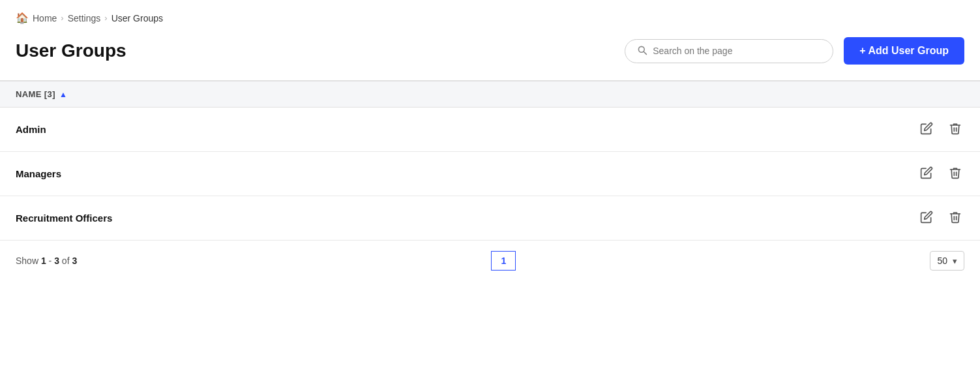 The width and height of the screenshot is (980, 382). Describe the element at coordinates (57, 261) in the screenshot. I see `range-end: 3` at that location.